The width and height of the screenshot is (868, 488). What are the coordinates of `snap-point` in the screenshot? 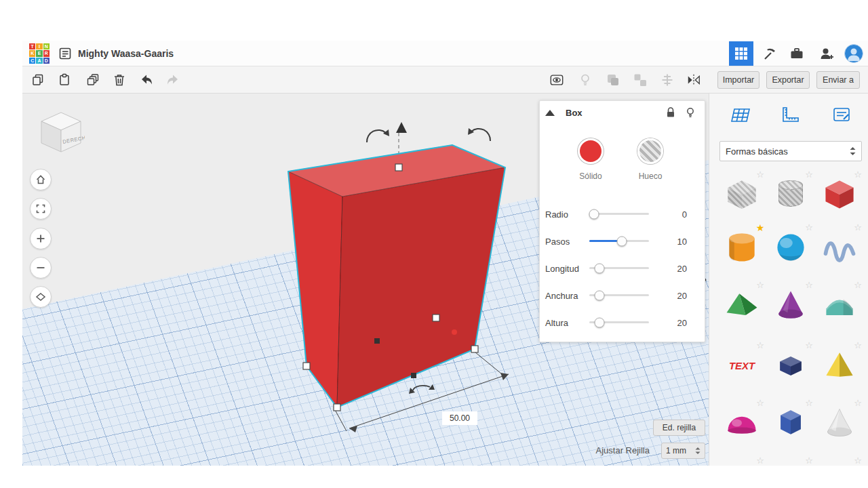 It's located at (454, 332).